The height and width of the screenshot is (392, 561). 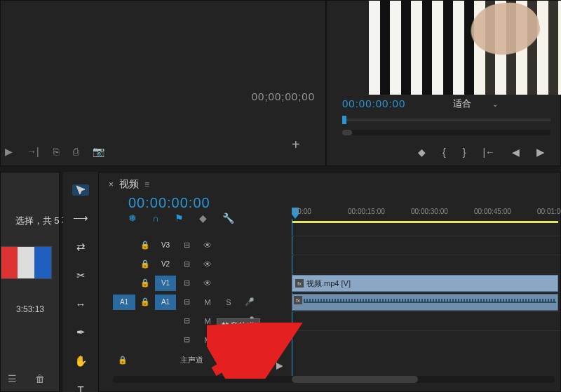 I want to click on program-scrollbar, so click(x=446, y=133).